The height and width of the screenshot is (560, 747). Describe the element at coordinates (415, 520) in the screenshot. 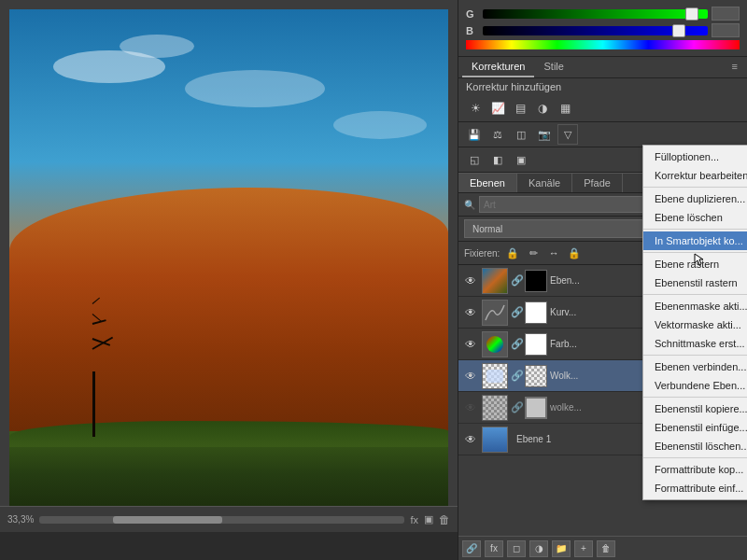

I see `fx-button: fx` at that location.